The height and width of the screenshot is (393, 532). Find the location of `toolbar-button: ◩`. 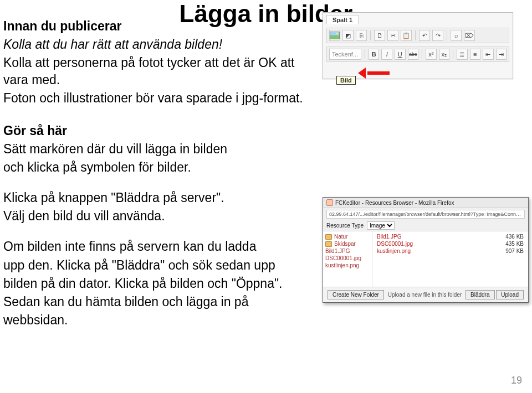

toolbar-button: ◩ is located at coordinates (348, 35).